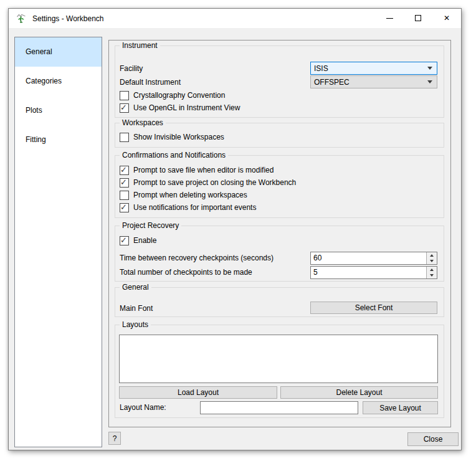  What do you see at coordinates (279, 302) in the screenshot?
I see `general-group: General Main Font Select Font` at bounding box center [279, 302].